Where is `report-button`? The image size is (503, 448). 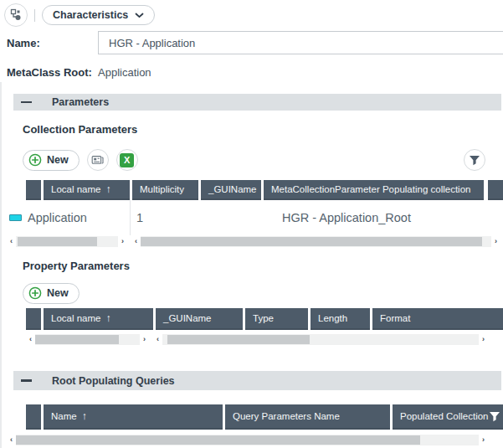 report-button is located at coordinates (98, 160).